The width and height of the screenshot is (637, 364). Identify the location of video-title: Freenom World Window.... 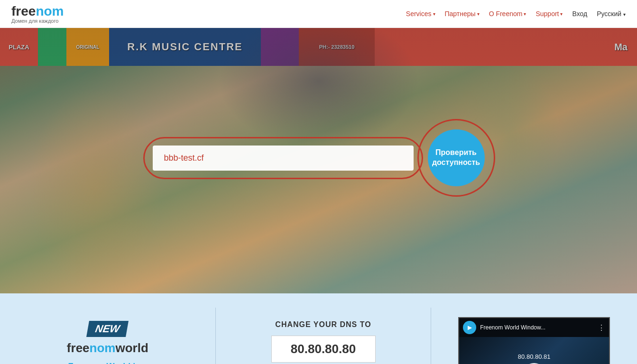
(537, 328).